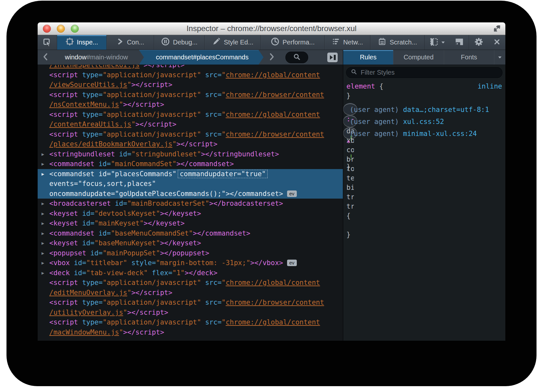  Describe the element at coordinates (190, 164) in the screenshot. I see `markup-line: ▶<commandset id="mainCommandSet"></comma…` at that location.